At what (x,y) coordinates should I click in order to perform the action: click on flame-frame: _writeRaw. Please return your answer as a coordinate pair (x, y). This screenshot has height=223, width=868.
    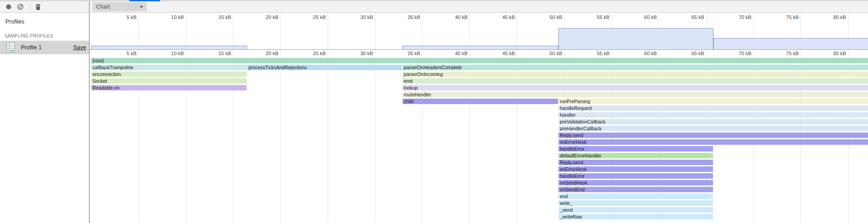
    Looking at the image, I should click on (635, 217).